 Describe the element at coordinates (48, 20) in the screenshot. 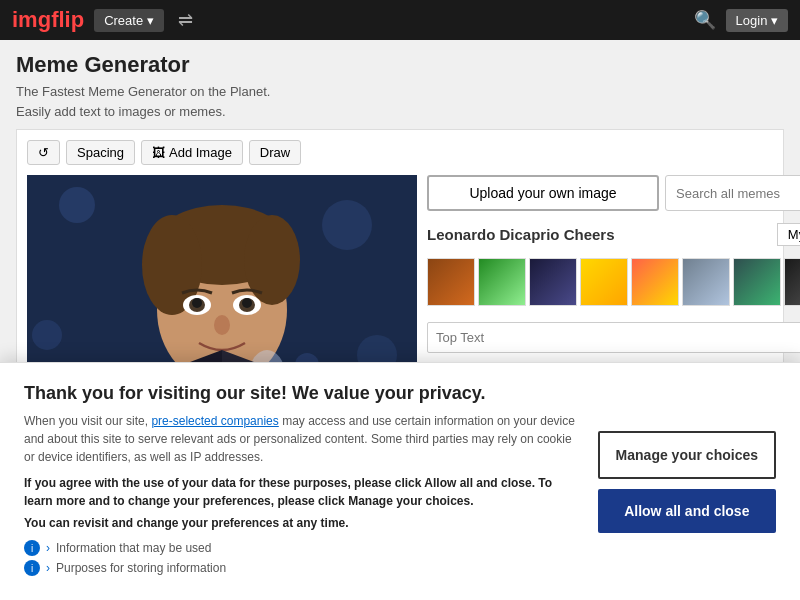

I see `logo: imgflip` at that location.